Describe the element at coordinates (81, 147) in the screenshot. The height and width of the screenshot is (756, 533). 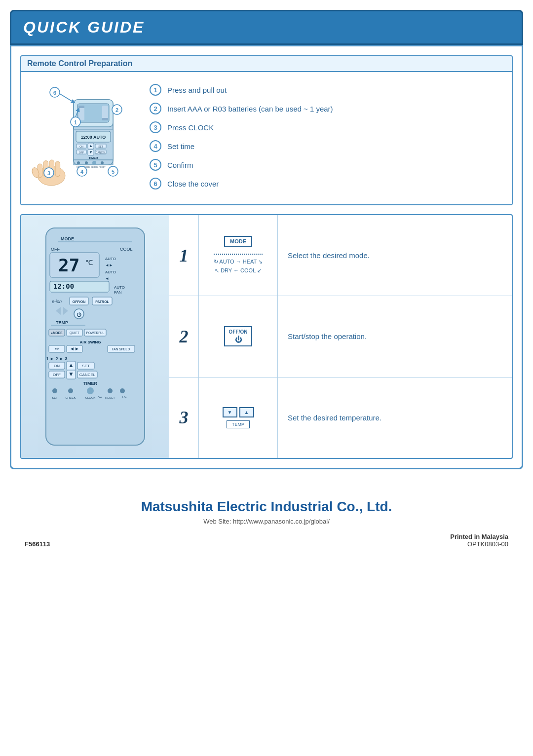
I see `svg-text: ON` at that location.